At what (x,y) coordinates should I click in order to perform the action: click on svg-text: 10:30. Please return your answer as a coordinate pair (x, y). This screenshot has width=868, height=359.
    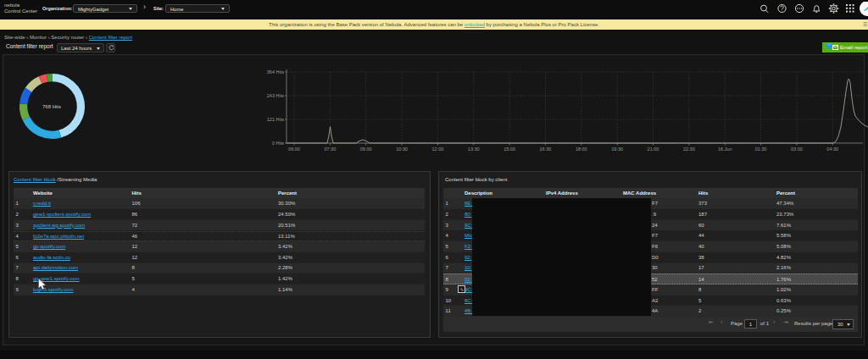
    Looking at the image, I should click on (402, 149).